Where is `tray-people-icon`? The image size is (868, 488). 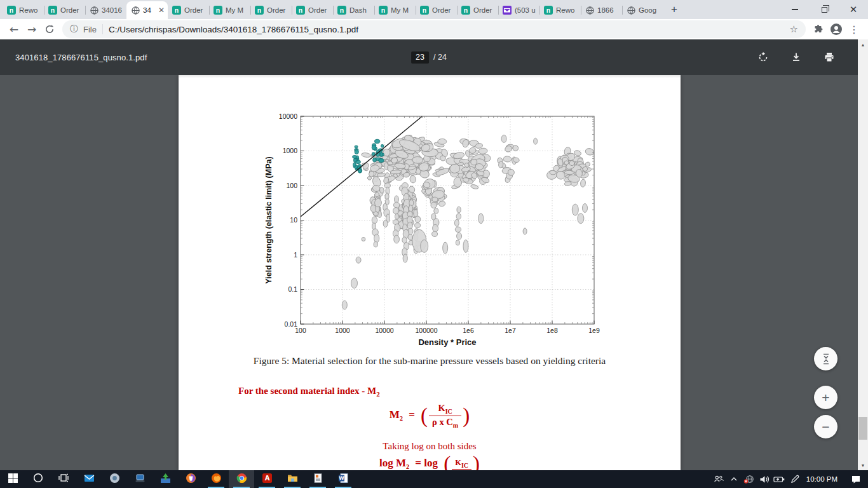 tray-people-icon is located at coordinates (719, 479).